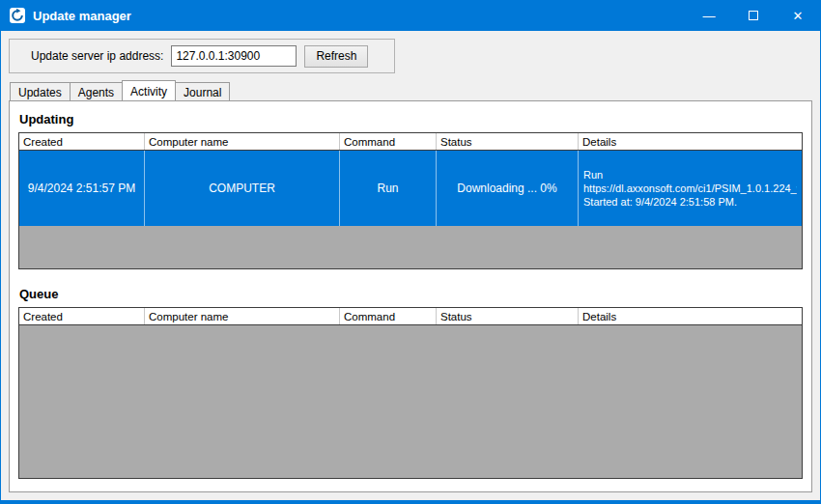 The width and height of the screenshot is (821, 504). What do you see at coordinates (508, 188) in the screenshot?
I see `cell-status: Downloading ... 0%` at bounding box center [508, 188].